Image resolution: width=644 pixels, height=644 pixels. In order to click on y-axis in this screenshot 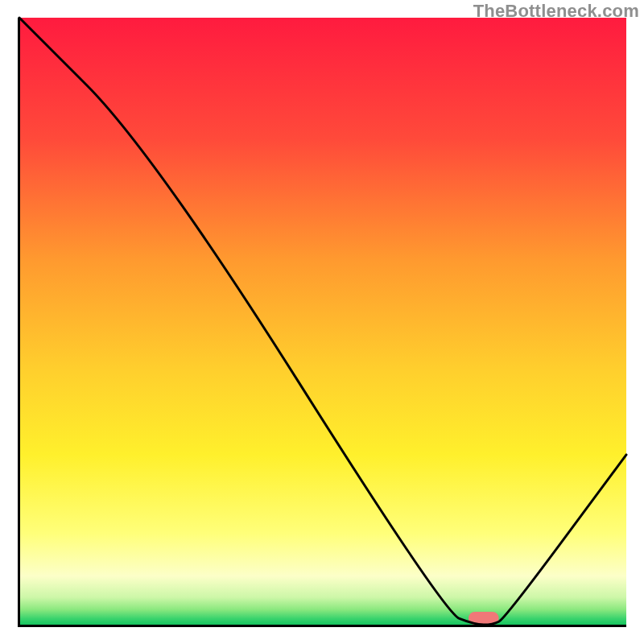, I will do `click(19, 322)`.